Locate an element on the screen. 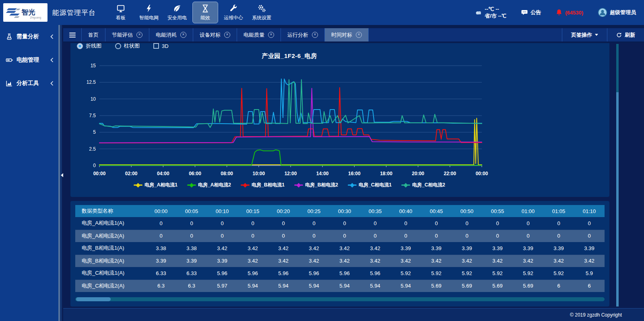  user-menu: 超级管理员 is located at coordinates (617, 12).